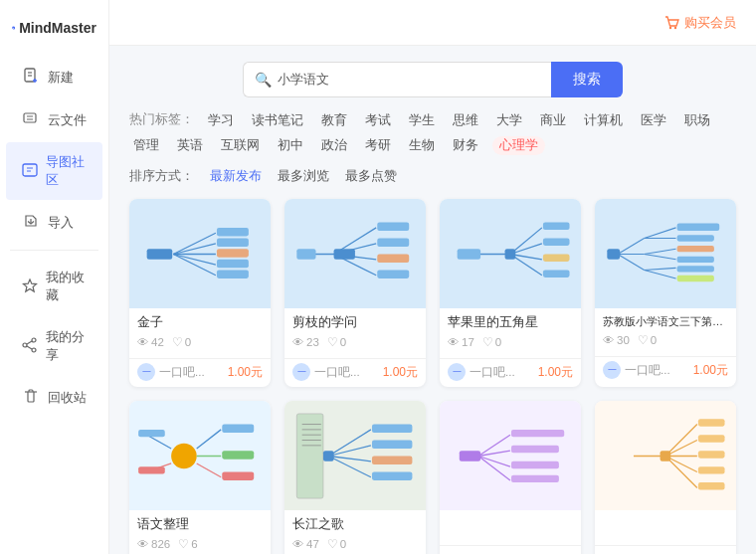 The image size is (756, 554). I want to click on tag-management: 管理, so click(146, 145).